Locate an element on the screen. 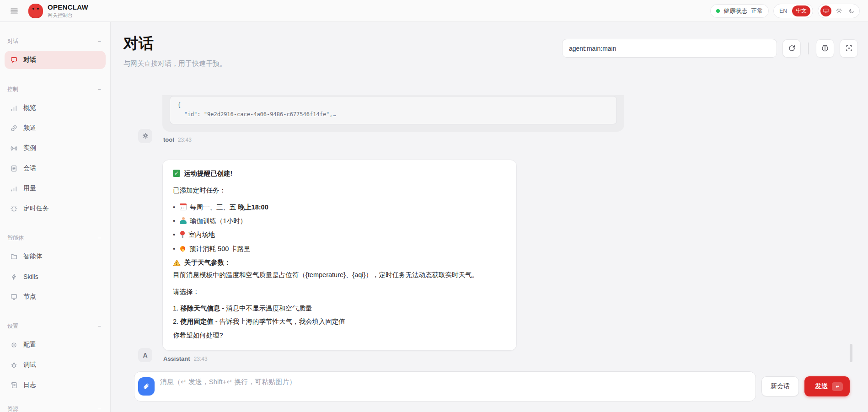  bar-chart-icon is located at coordinates (14, 108).